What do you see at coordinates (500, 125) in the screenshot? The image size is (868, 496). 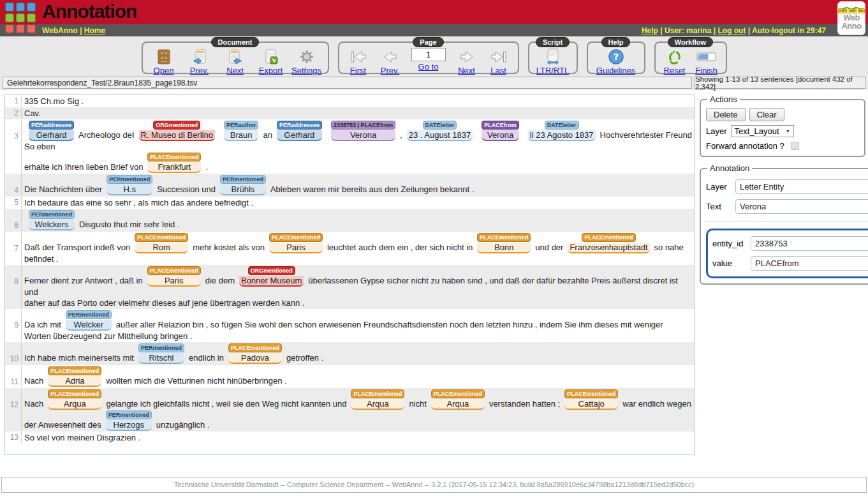 I see `annotation-label-badge: PLACEfrom` at bounding box center [500, 125].